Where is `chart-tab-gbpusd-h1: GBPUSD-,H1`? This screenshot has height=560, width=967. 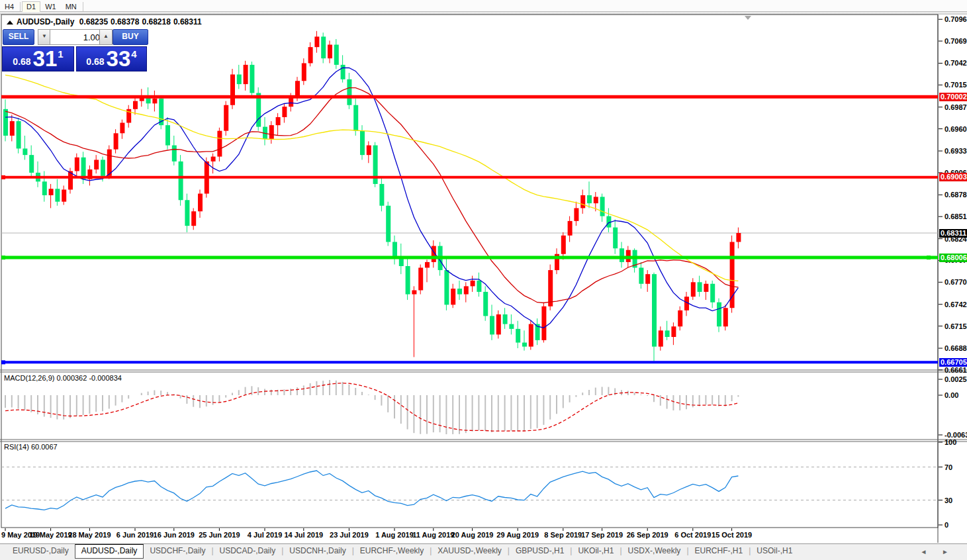 chart-tab-gbpusd-h1: GBPUSD-,H1 is located at coordinates (540, 551).